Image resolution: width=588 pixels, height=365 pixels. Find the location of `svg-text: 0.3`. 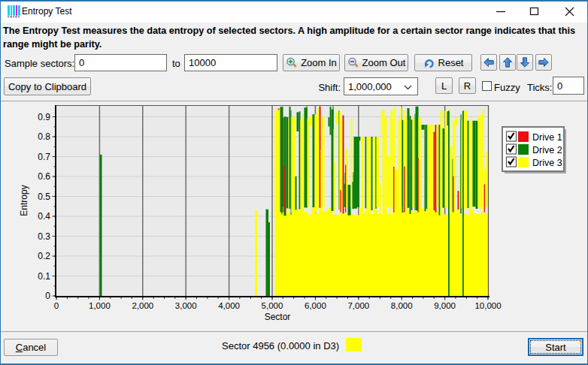

svg-text: 0.3 is located at coordinates (44, 237).